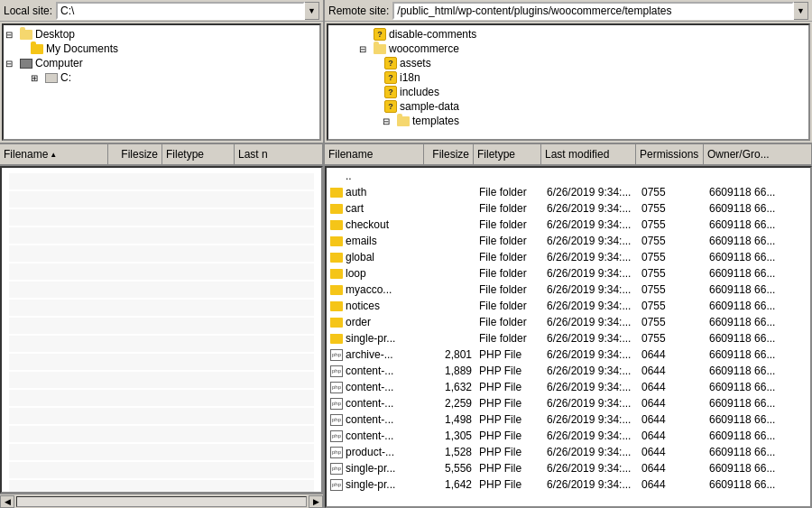 The image size is (812, 508). I want to click on computer-icon, so click(26, 63).